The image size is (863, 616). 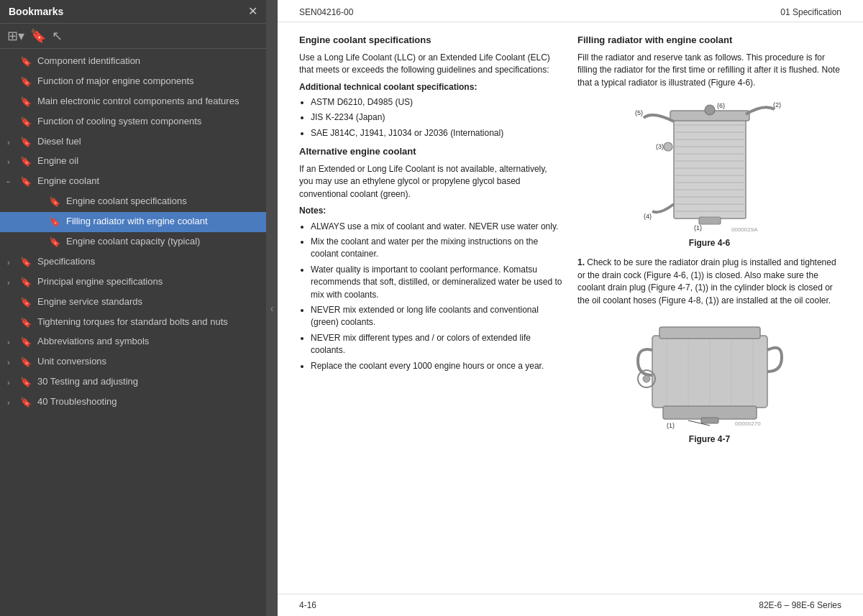 I want to click on page-header: SEN04216-00 01 Specification, so click(x=570, y=12).